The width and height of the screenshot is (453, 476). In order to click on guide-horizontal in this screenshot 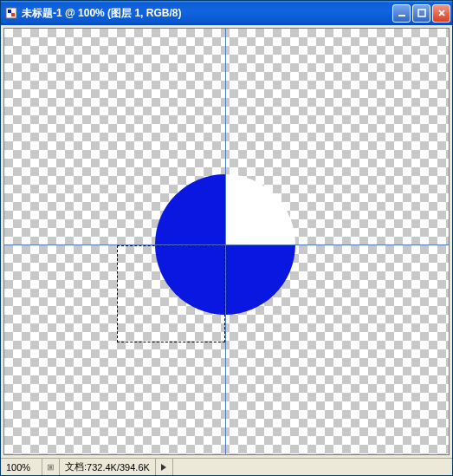, I will do `click(227, 245)`.